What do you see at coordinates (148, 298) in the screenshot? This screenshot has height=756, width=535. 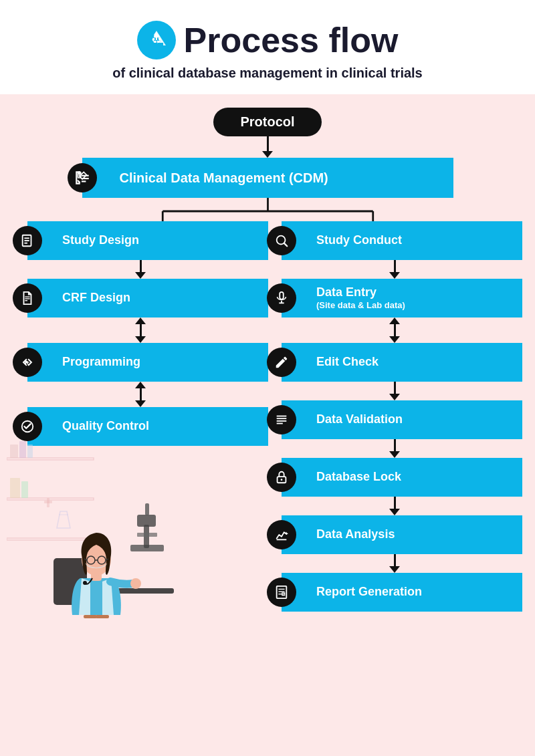 I see `crf-design-box: CRF Design` at bounding box center [148, 298].